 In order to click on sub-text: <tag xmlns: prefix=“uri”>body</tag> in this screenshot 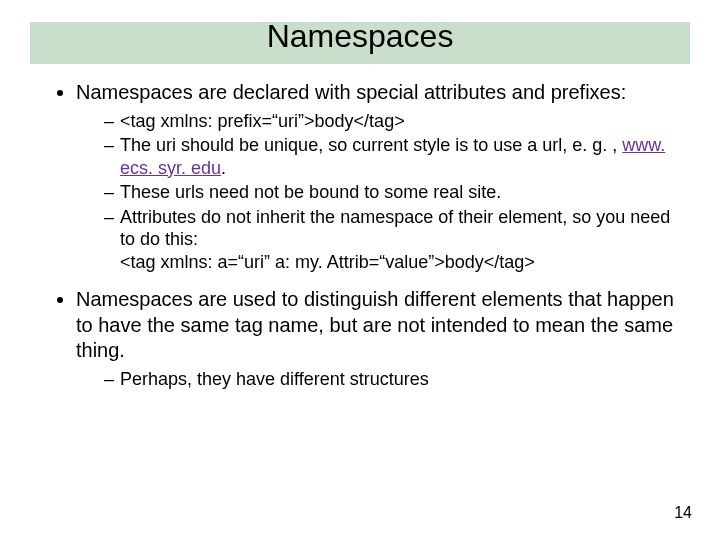, I will do `click(262, 121)`.